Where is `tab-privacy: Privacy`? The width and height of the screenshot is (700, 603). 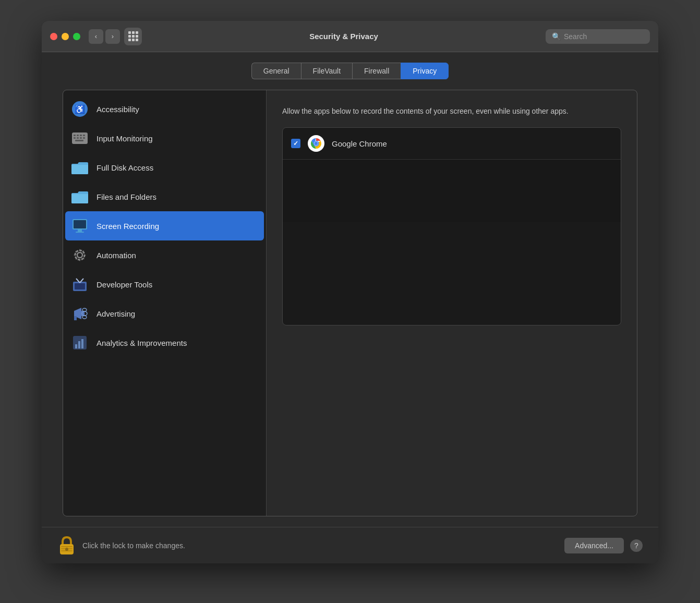
tab-privacy: Privacy is located at coordinates (425, 71).